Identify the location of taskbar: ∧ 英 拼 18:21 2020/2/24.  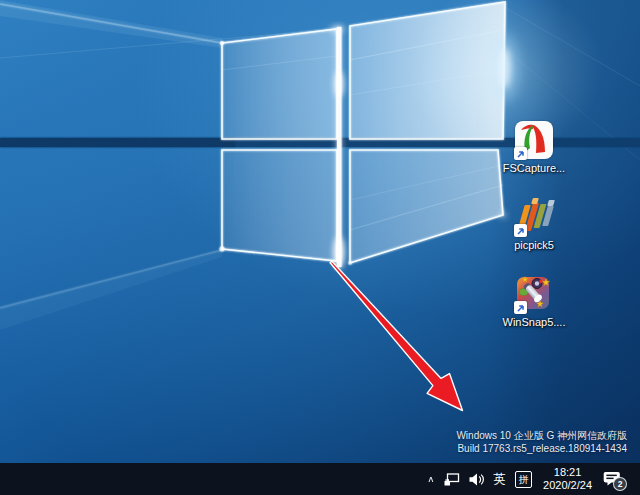
(320, 479).